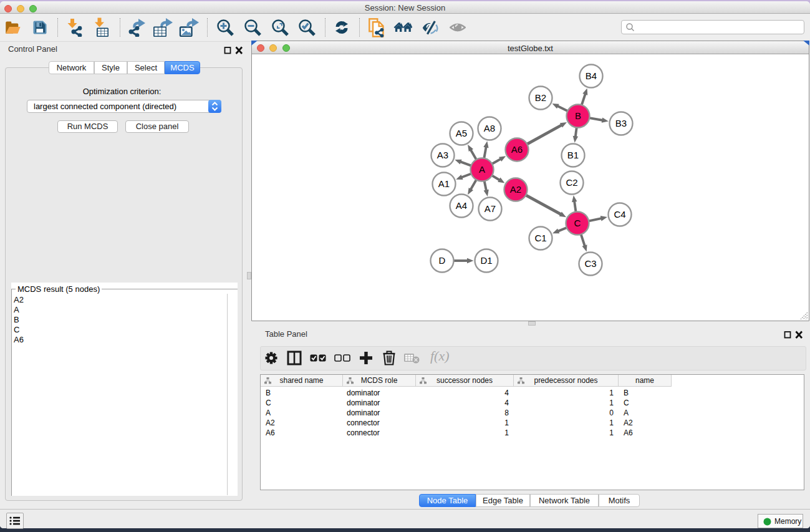  Describe the element at coordinates (443, 261) in the screenshot. I see `svg-text: D` at that location.